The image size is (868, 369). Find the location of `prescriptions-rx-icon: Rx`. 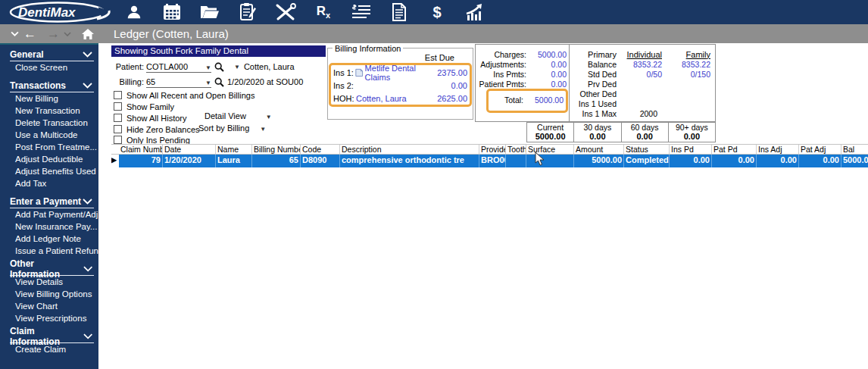

prescriptions-rx-icon: Rx is located at coordinates (323, 12).